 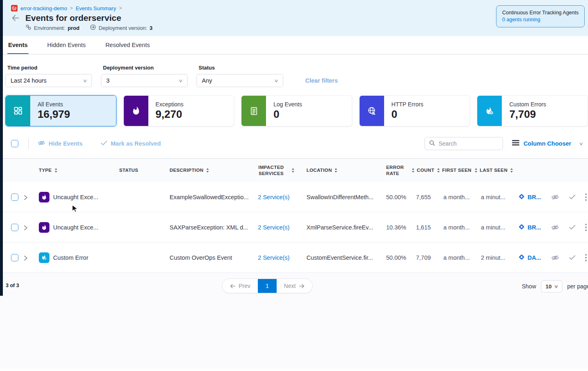 What do you see at coordinates (548, 286) in the screenshot?
I see `page-size-value: 10` at bounding box center [548, 286].